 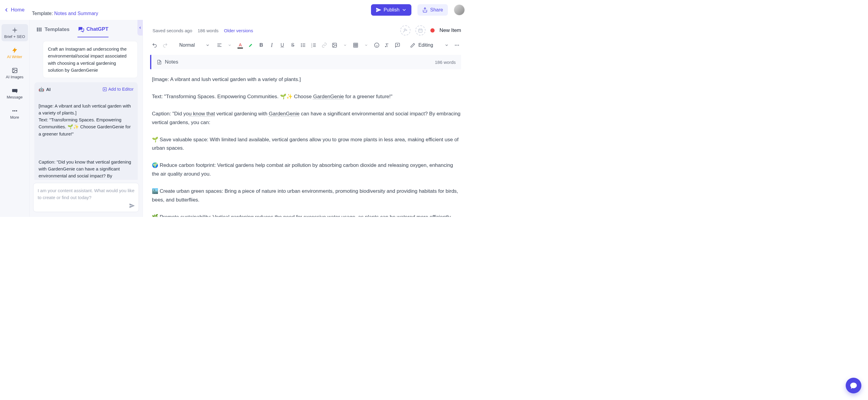 I want to click on home-label: Home, so click(x=18, y=10).